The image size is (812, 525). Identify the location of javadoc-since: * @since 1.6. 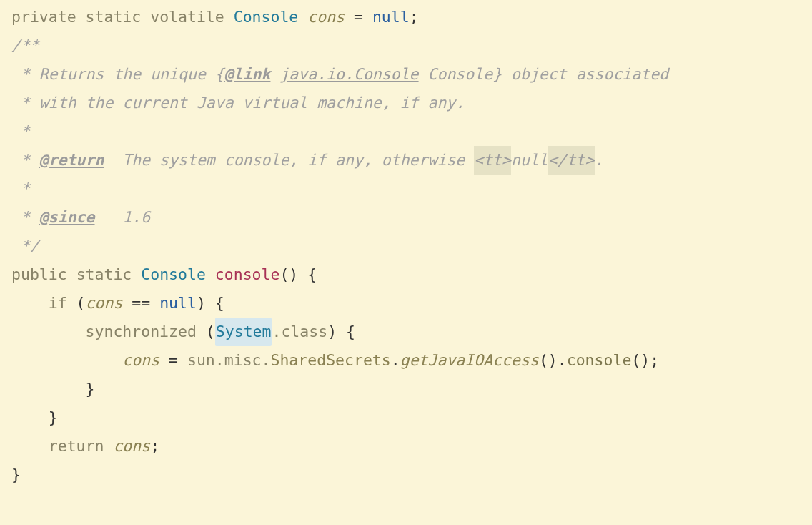
(412, 217).